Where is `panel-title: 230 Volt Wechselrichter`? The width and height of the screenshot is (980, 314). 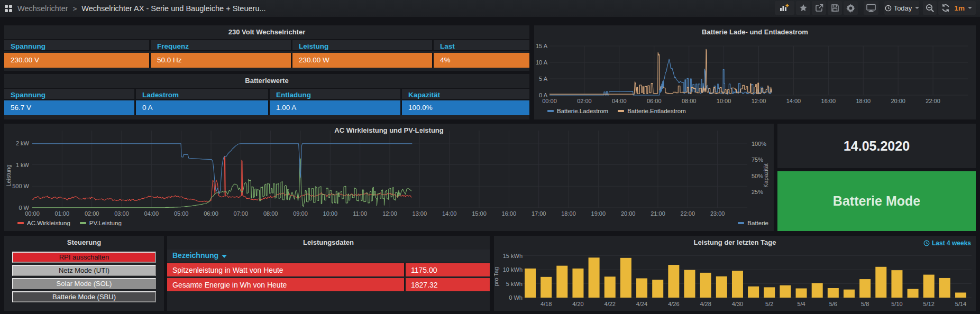 panel-title: 230 Volt Wechselrichter is located at coordinates (267, 31).